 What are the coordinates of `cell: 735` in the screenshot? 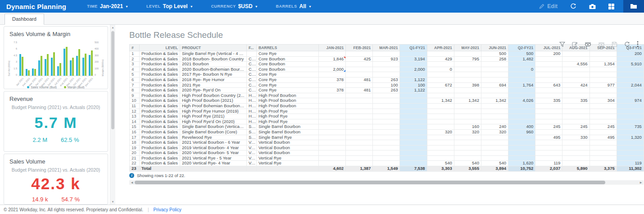 It's located at (630, 127).